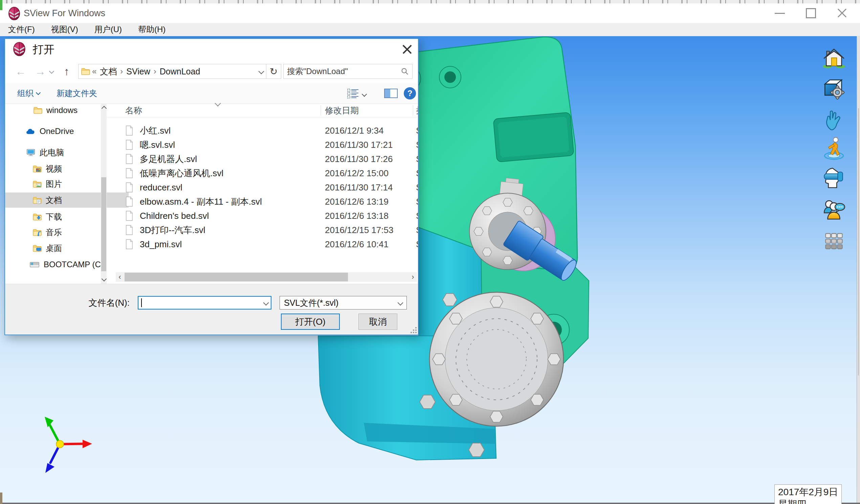 This screenshot has height=504, width=860. I want to click on nav-forward-button: →, so click(40, 71).